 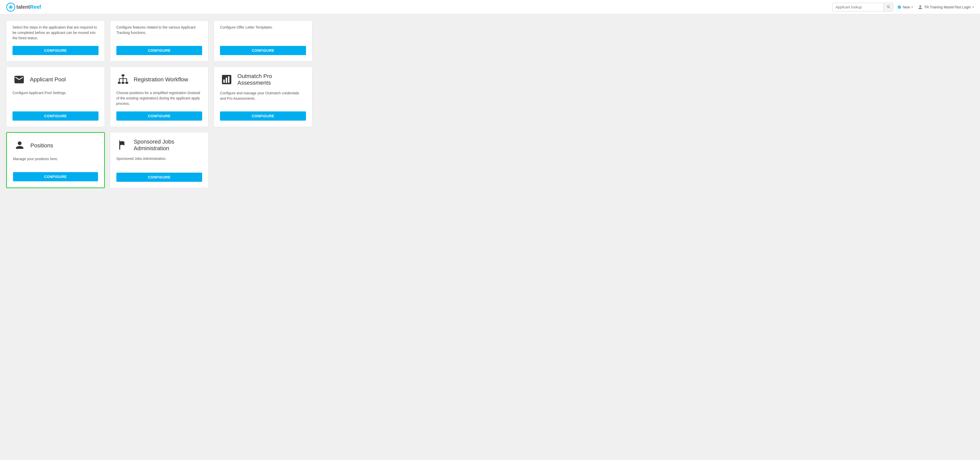 I want to click on card-registration-workflow: Registration Workflow Choose positions f…, so click(x=159, y=97).